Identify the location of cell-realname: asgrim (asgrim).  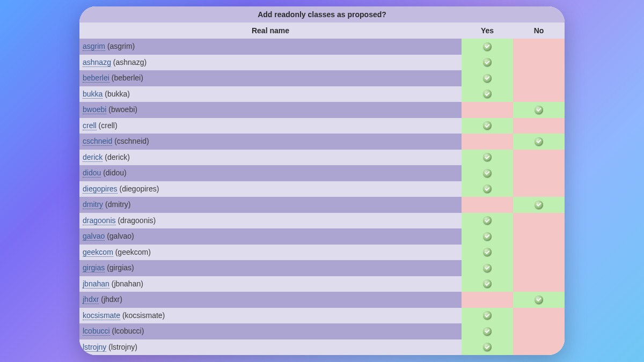
(270, 47).